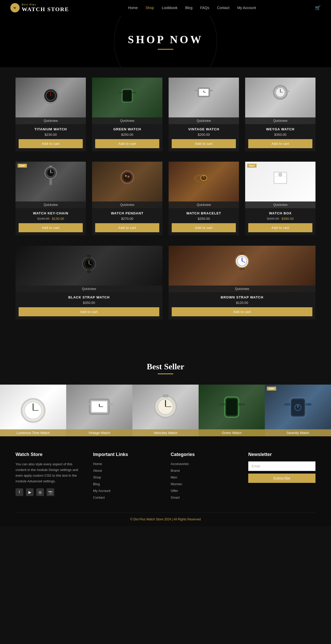  Describe the element at coordinates (127, 222) in the screenshot. I see `product-info-pendant: WATCH PENDANT $270.00 Add to cart` at that location.